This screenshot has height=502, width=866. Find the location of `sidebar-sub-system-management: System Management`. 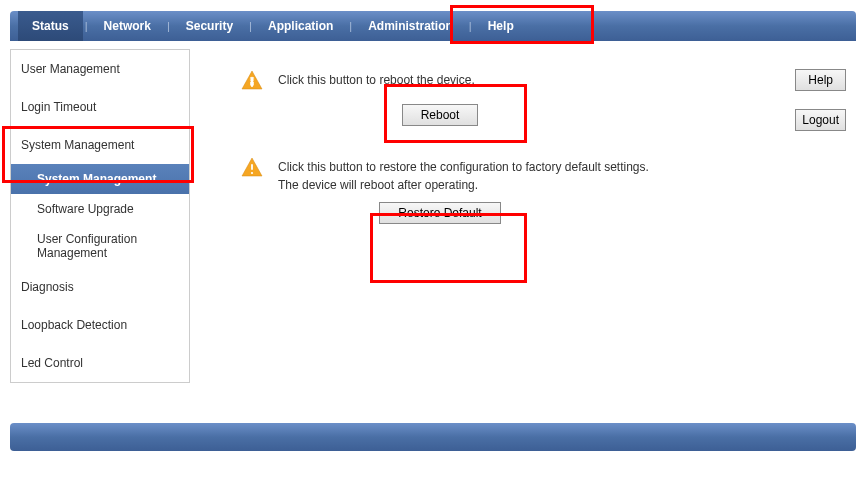

sidebar-sub-system-management: System Management is located at coordinates (100, 179).